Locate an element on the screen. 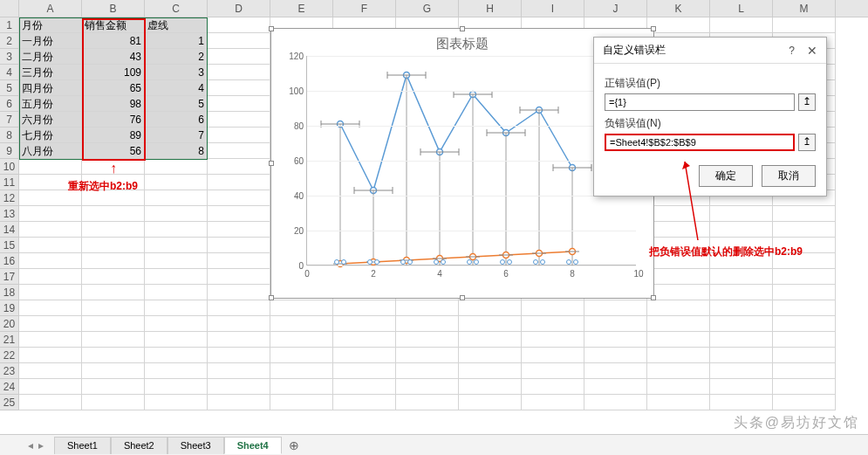 The height and width of the screenshot is (455, 868). cell-G22 is located at coordinates (427, 355).